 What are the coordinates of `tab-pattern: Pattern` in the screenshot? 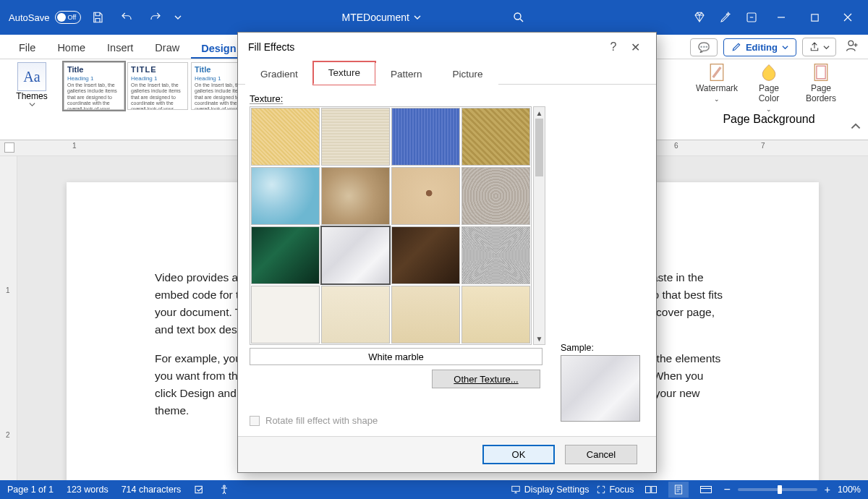 It's located at (407, 74).